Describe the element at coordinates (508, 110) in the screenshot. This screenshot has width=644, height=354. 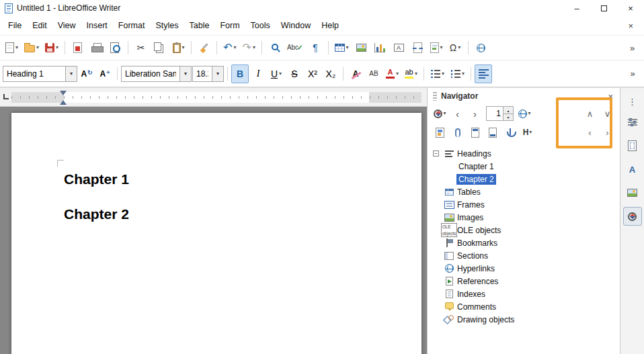
I see `spin-up-button: ▴` at that location.